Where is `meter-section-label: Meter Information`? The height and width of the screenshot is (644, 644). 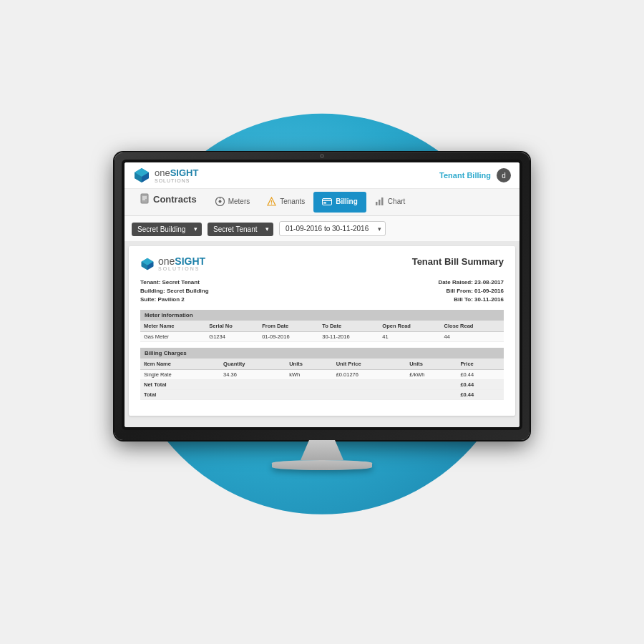
meter-section-label: Meter Information is located at coordinates (322, 315).